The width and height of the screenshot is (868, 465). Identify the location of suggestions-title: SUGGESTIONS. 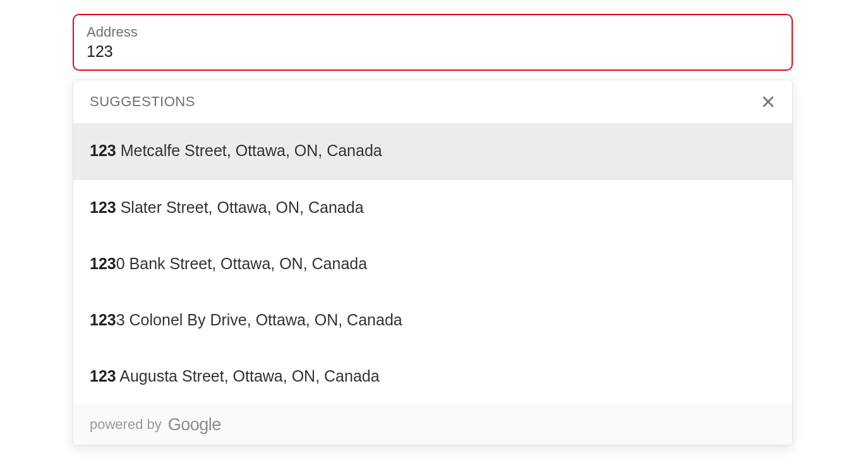
(143, 102).